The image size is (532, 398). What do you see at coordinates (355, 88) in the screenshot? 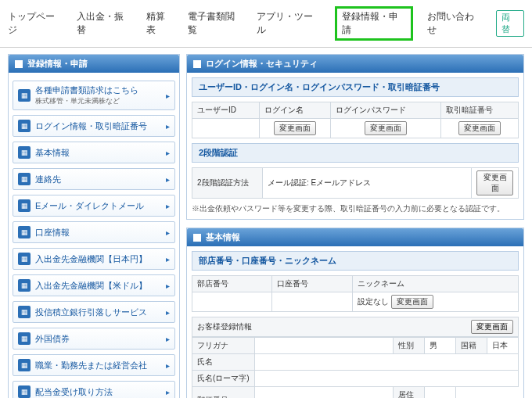
I see `login-sub1: ユーザーID・ログイン名・ログインパスワード・取引暗証番号` at bounding box center [355, 88].